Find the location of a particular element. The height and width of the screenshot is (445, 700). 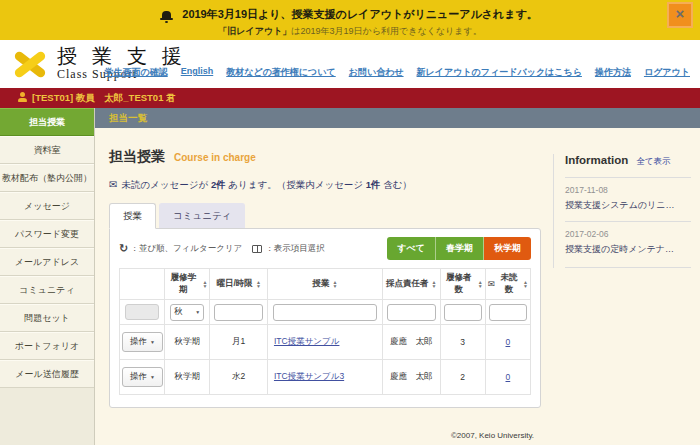

col-header-course: 授業▲▼ is located at coordinates (324, 284).